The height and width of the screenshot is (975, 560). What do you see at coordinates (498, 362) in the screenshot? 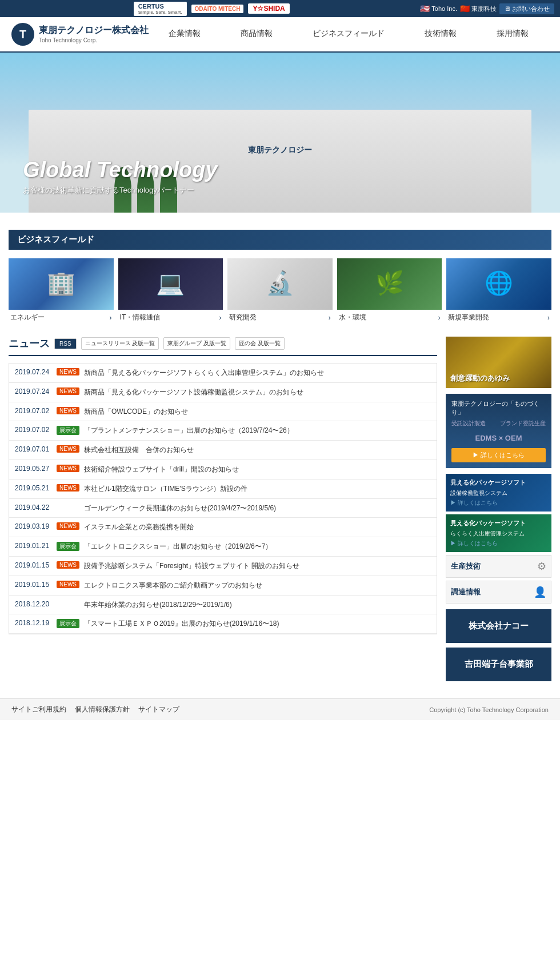
I see `sidebar-history-block: 創意躍動のあゆみ` at bounding box center [498, 362].